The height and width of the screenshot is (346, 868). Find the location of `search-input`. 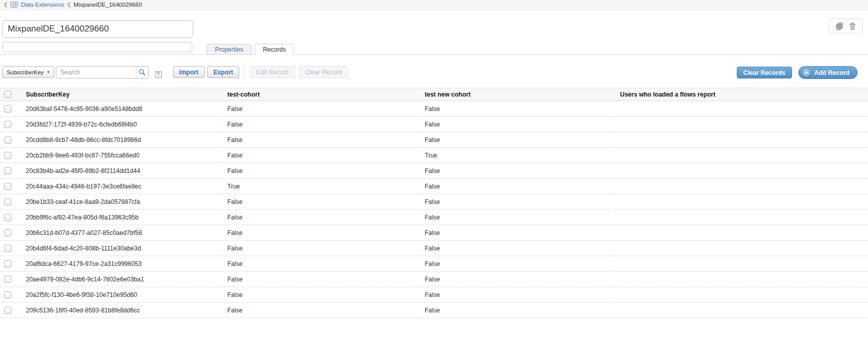

search-input is located at coordinates (102, 72).